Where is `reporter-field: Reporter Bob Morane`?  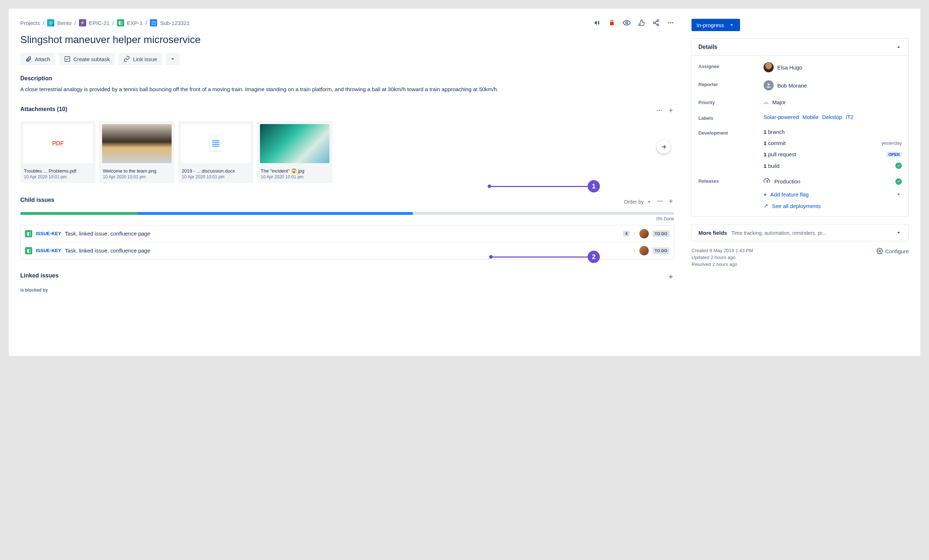
reporter-field: Reporter Bob Morane is located at coordinates (800, 85).